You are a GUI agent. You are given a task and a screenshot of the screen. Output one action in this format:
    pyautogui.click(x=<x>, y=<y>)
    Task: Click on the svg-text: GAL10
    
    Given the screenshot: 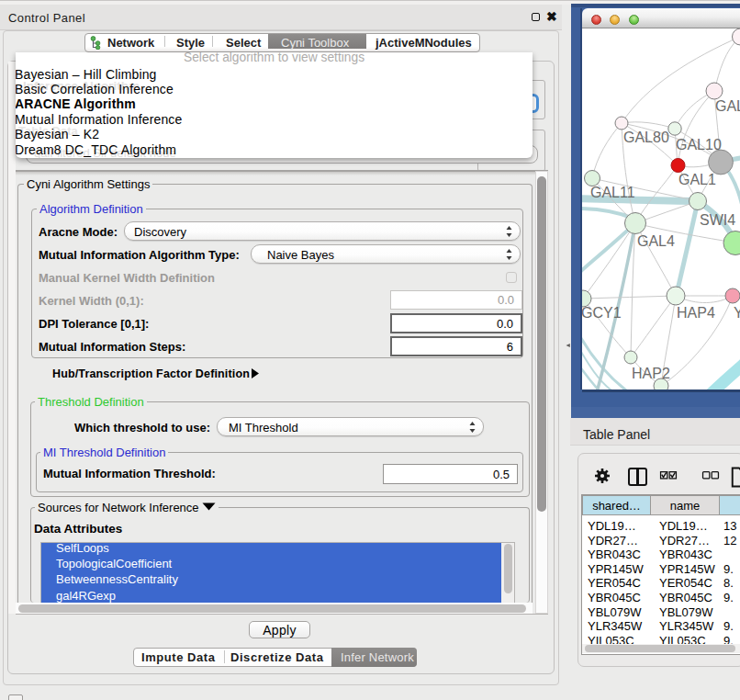 What is the action you would take?
    pyautogui.click(x=699, y=145)
    